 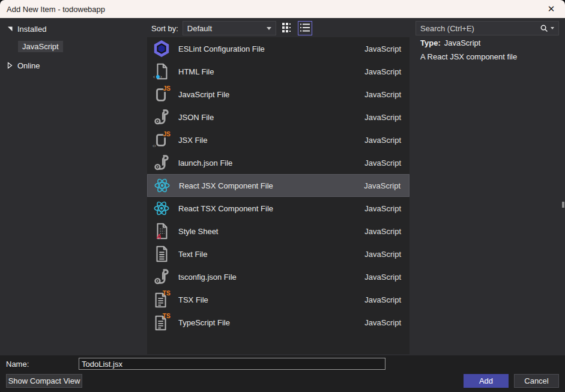 What do you see at coordinates (77, 65) in the screenshot?
I see `sidebar-item-online: Online` at bounding box center [77, 65].